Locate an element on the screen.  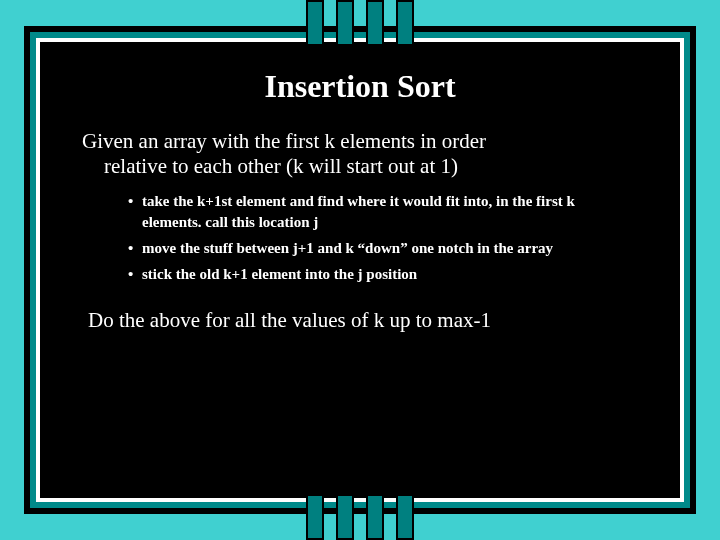
slide-title: Insertion Sort is located at coordinates (360, 86).